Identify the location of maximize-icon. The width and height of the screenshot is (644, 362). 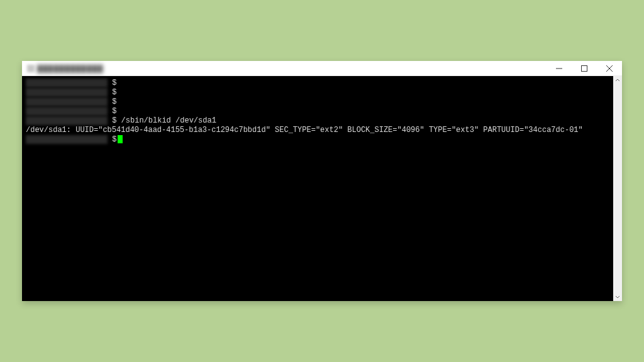
(584, 69).